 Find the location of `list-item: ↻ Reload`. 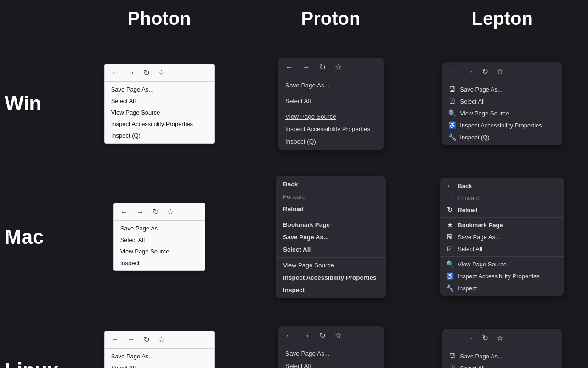

list-item: ↻ Reload is located at coordinates (502, 210).